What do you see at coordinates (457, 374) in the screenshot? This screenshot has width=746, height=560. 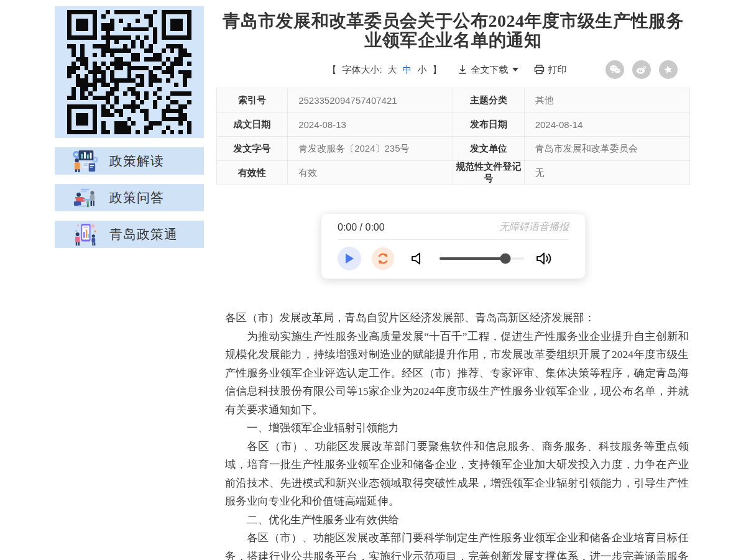 I see `article-paragraph: 为推动实施生产性服务业高质量发展“十百千”工程，促进生产性服务业企业提升自主创新…` at bounding box center [457, 374].